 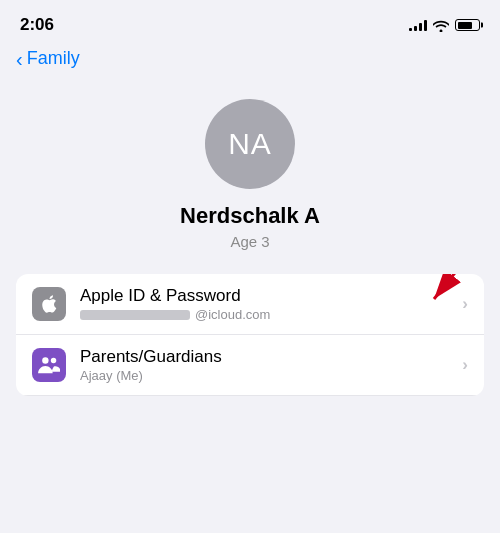 What do you see at coordinates (418, 25) in the screenshot?
I see `signal-icon` at bounding box center [418, 25].